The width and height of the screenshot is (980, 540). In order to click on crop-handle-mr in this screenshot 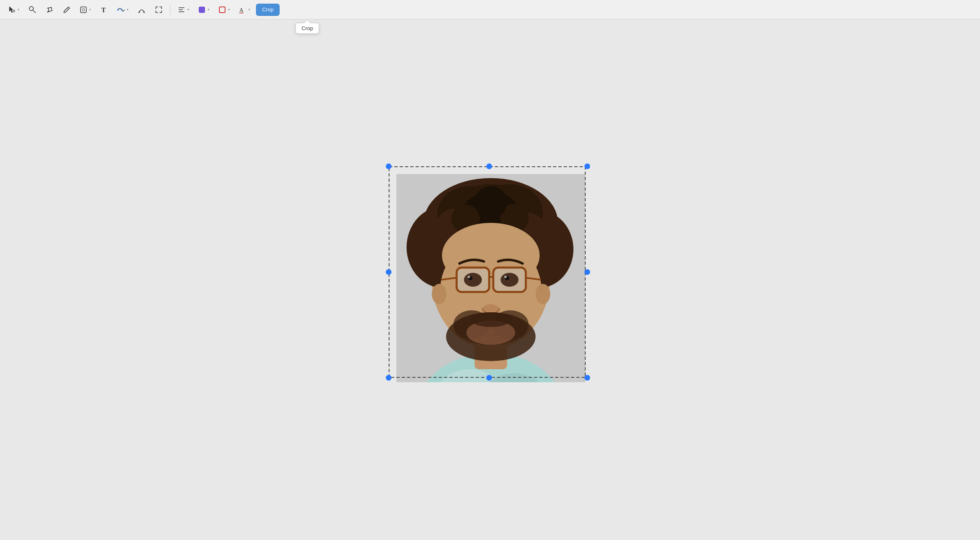, I will do `click(587, 272)`.